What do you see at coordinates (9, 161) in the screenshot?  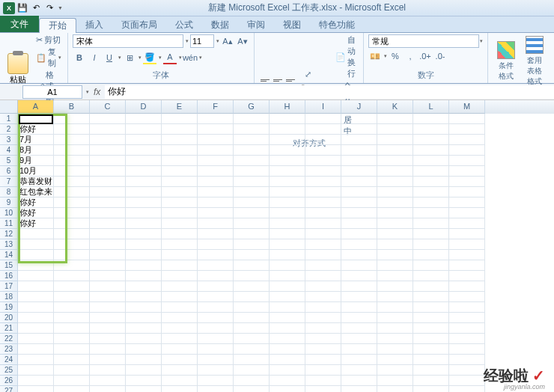 I see `row-header: 5` at bounding box center [9, 161].